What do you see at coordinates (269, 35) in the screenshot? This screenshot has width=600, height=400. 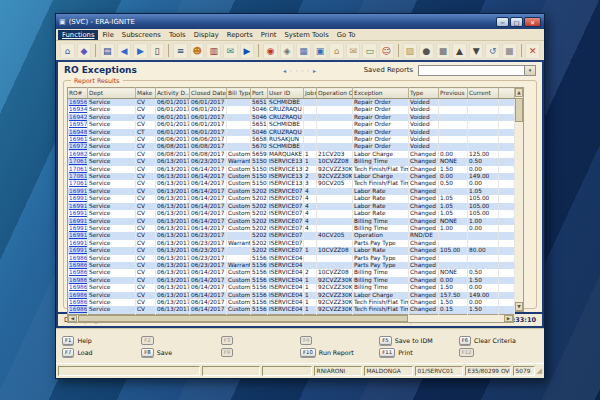 I see `menu-item-print: Print` at bounding box center [269, 35].